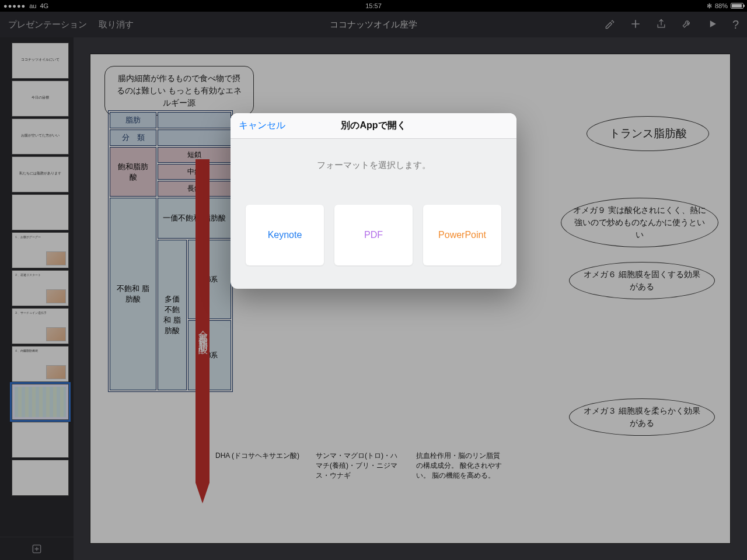 This screenshot has height=560, width=747. Describe the element at coordinates (285, 235) in the screenshot. I see `format-keynote-tile: Keynote` at that location.